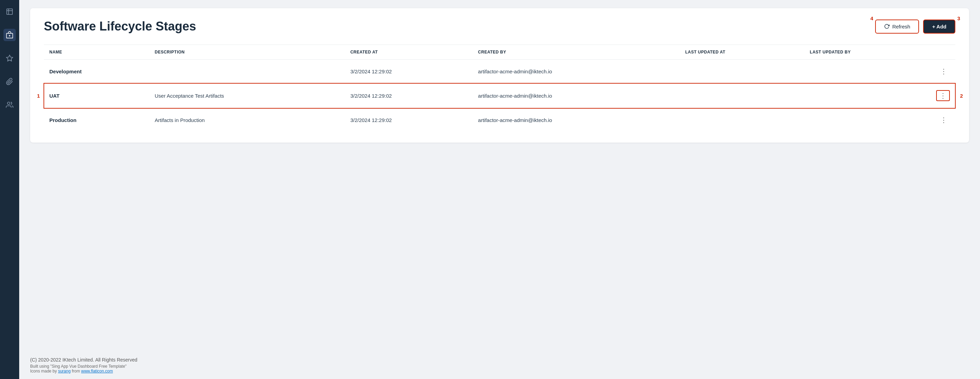 This screenshot has width=980, height=379. Describe the element at coordinates (247, 96) in the screenshot. I see `cell-description: User Acceptance Test Artifacts` at that location.